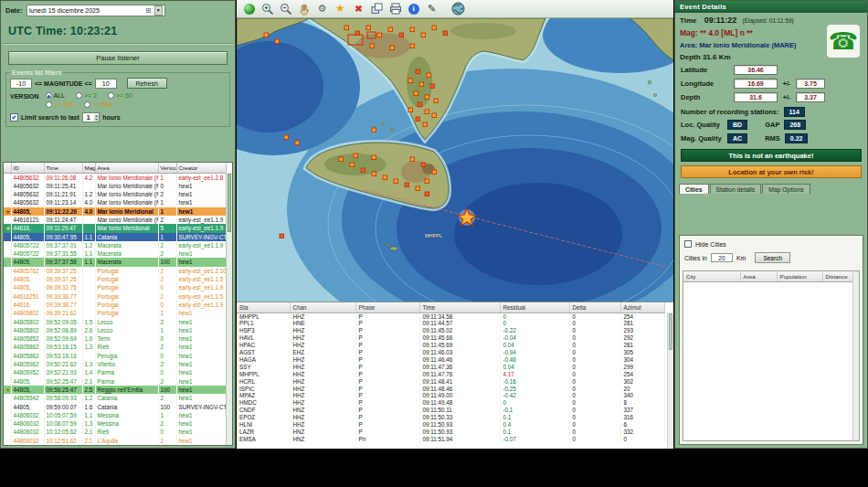 The image size is (868, 487). What do you see at coordinates (86, 95) in the screenshot?
I see `version-radio-2: >= 2` at bounding box center [86, 95].